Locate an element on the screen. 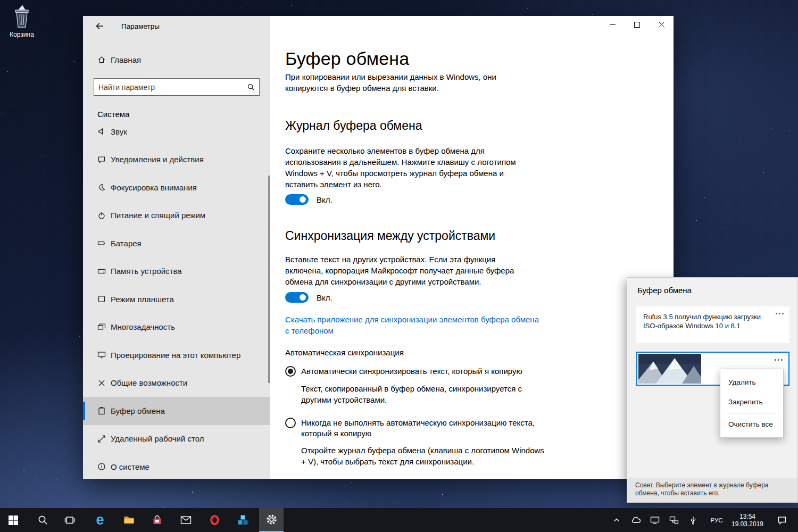 Image resolution: width=798 pixels, height=532 pixels. tray-usb is located at coordinates (693, 520).